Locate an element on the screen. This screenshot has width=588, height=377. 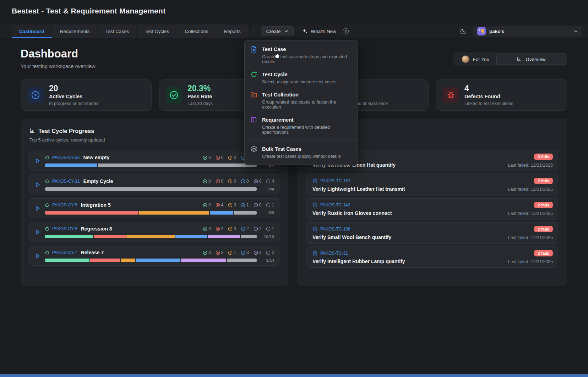
app-header: Bestest - Test & Requirement Management is located at coordinates (294, 8).